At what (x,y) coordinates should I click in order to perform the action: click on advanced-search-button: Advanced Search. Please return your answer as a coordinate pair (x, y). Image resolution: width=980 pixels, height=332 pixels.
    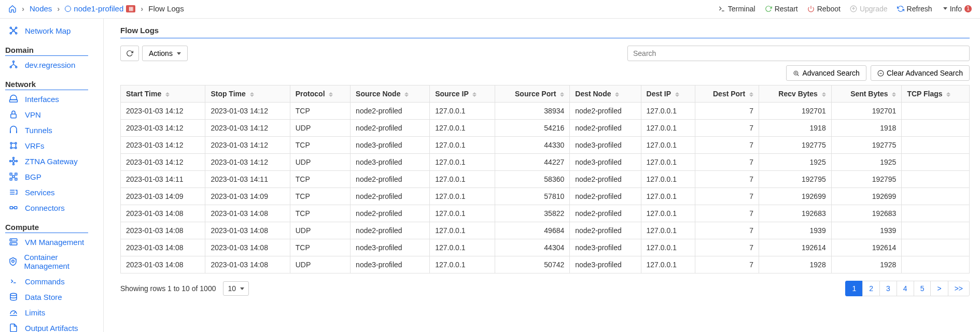
    Looking at the image, I should click on (827, 73).